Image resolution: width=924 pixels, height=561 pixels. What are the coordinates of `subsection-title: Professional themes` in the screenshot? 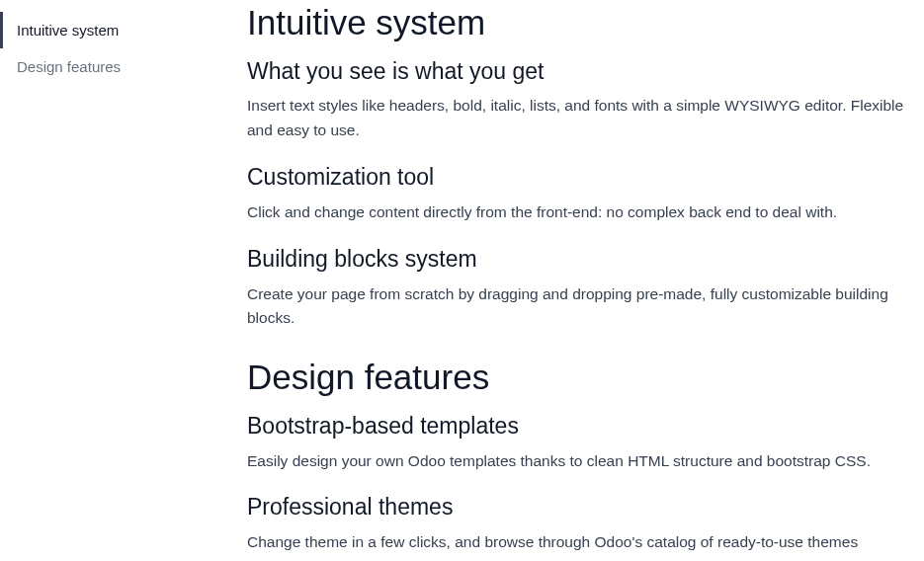 It's located at (581, 508).